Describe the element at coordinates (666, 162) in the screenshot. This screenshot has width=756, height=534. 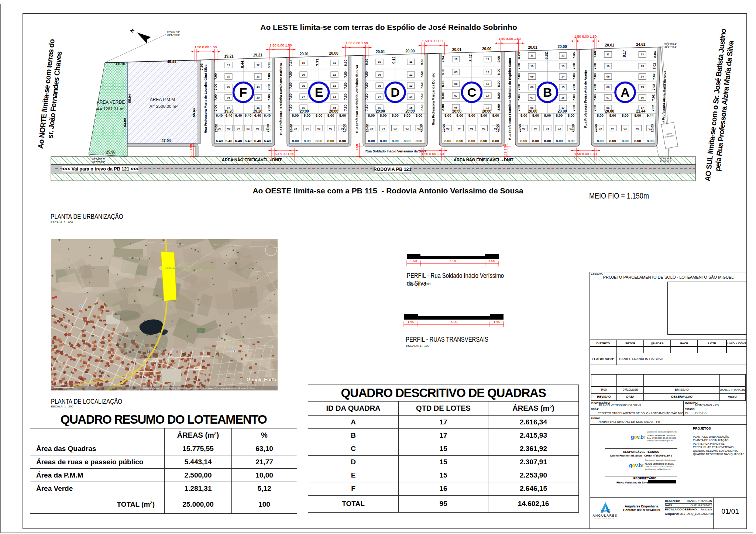
I see `svg-text: 35°57'27.7"` at that location.